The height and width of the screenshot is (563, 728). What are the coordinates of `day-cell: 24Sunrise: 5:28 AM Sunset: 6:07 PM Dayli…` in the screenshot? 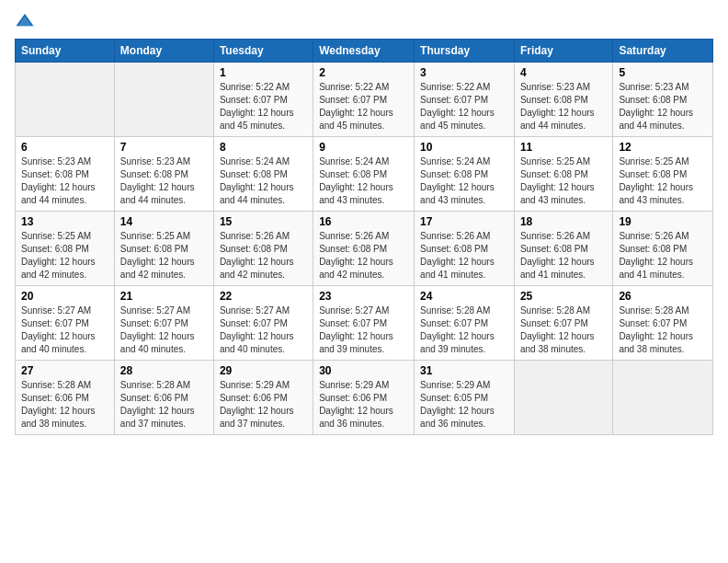 It's located at (465, 324).